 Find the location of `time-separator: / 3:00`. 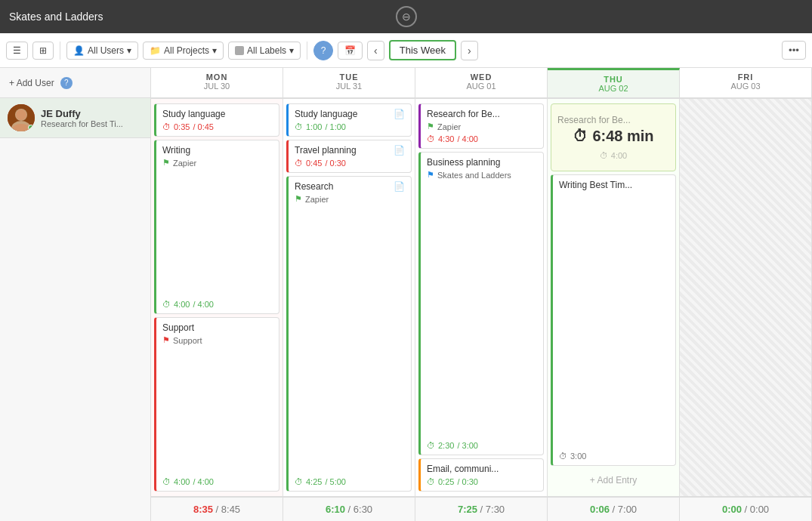

time-separator: / 3:00 is located at coordinates (468, 445).